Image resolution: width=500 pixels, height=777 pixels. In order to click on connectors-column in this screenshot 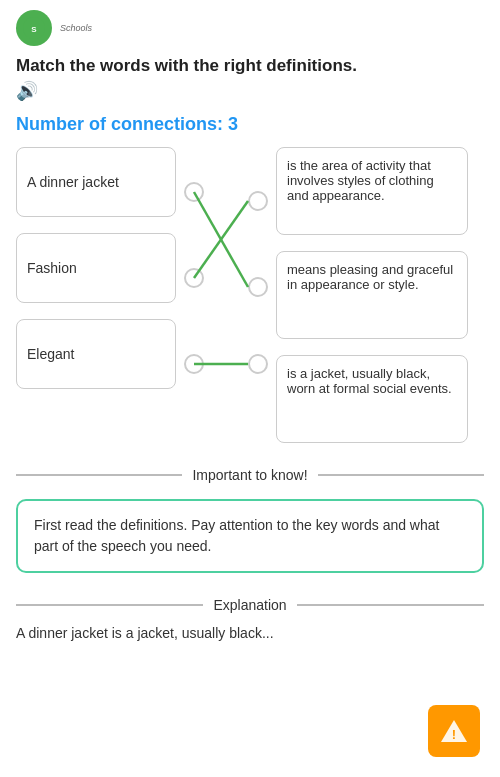, I will do `click(226, 268)`.